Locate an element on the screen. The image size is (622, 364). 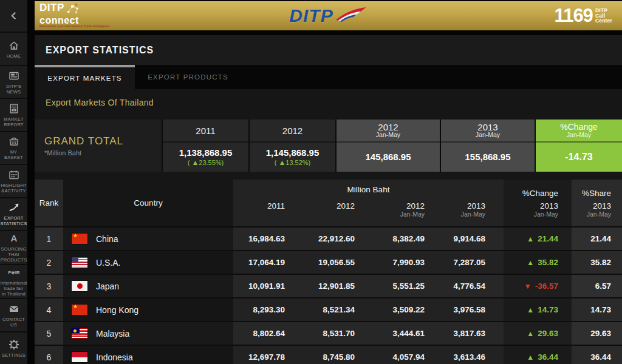
ditp-center-logo: DITP is located at coordinates (328, 16).